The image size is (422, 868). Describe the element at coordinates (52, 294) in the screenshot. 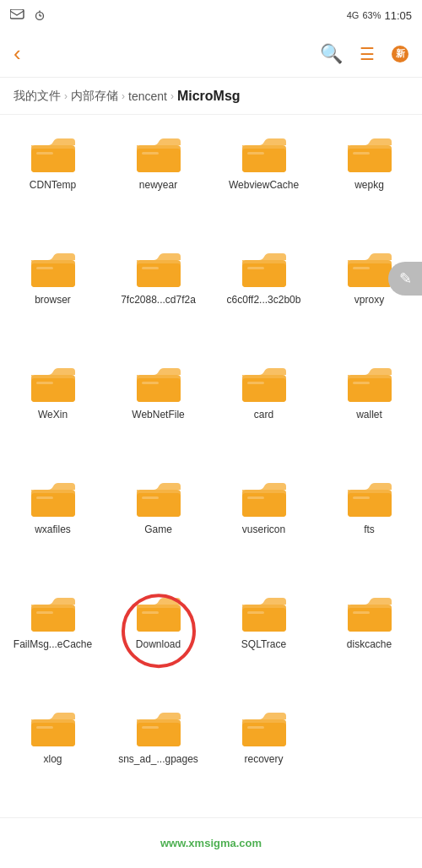

I see `folder-item-browser: browser` at that location.